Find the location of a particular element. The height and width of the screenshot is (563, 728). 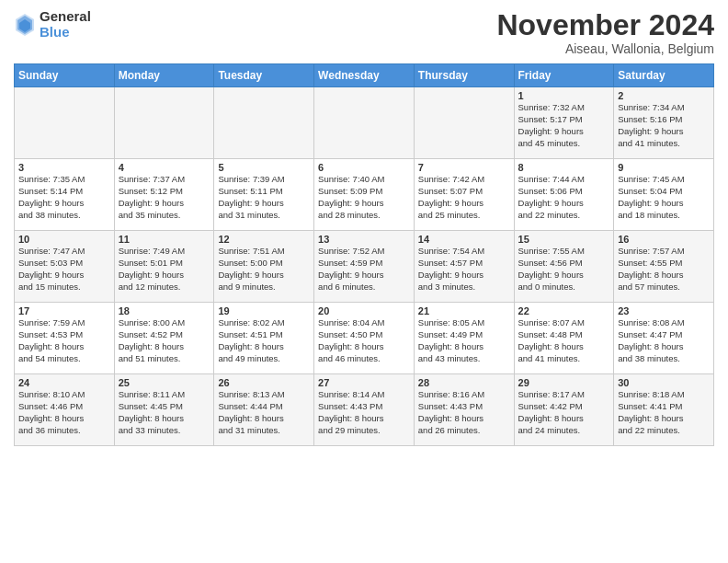

day-cell: 14Sunrise: 7:54 AM Sunset: 4:57 PM Dayli… is located at coordinates (463, 267).